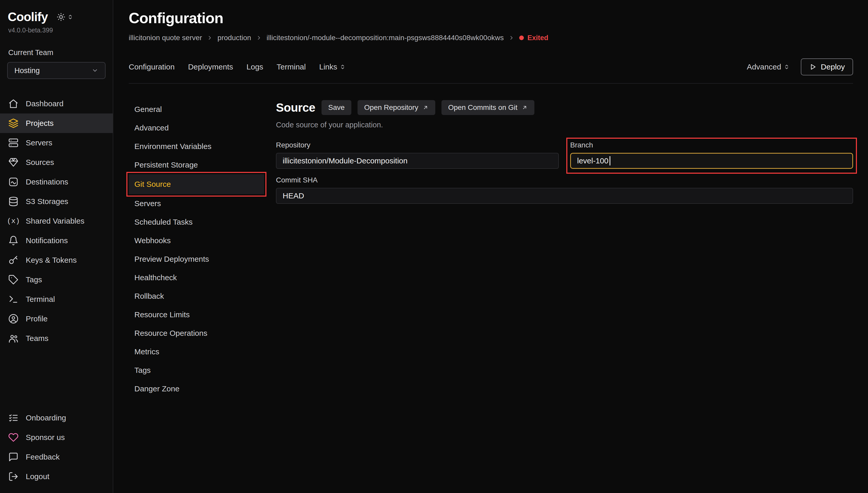  I want to click on breadcrumb-resource: illicitestonion/-module--decomposition:m…, so click(385, 38).